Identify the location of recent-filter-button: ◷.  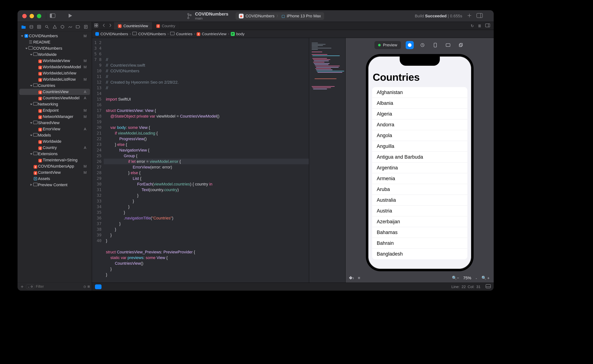
(85, 286).